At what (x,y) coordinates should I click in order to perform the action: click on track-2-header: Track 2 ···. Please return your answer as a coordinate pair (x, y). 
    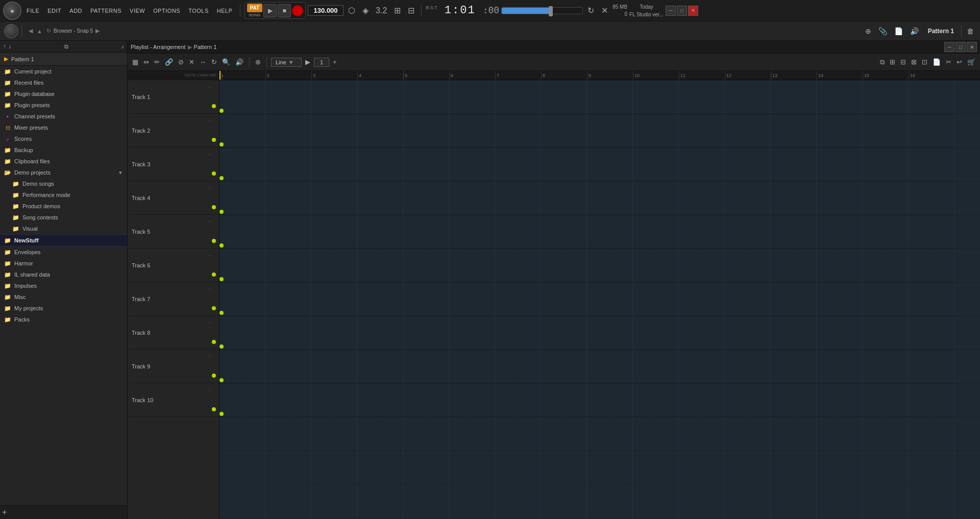
    Looking at the image, I should click on (174, 131).